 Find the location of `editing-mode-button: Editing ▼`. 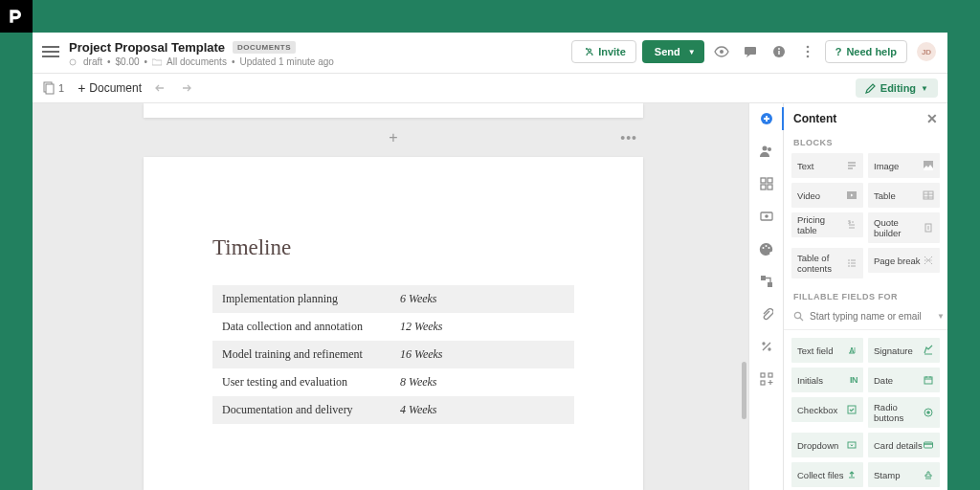

editing-mode-button: Editing ▼ is located at coordinates (897, 88).